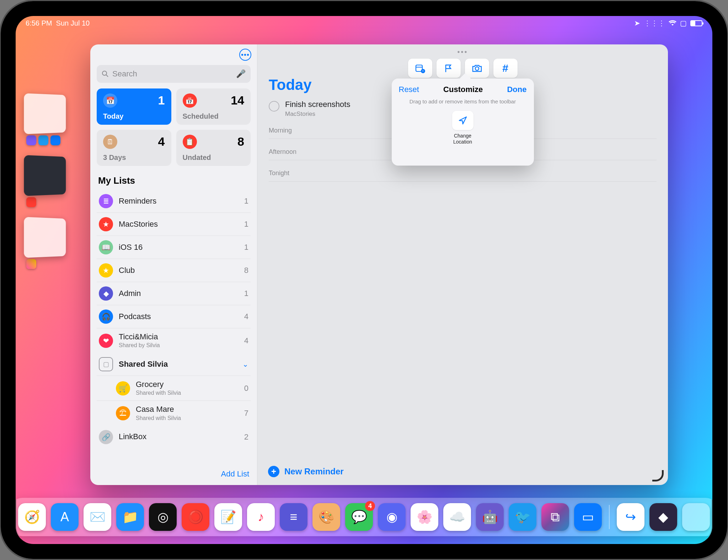 This screenshot has height=560, width=728. Describe the element at coordinates (457, 517) in the screenshot. I see `dock-app-cloud: ☁️` at that location.